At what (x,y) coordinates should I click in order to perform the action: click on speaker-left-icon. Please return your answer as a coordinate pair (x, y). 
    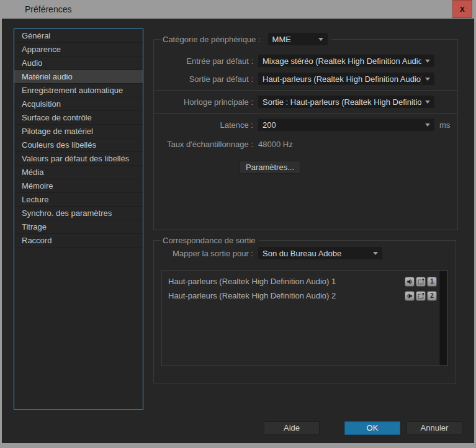
    Looking at the image, I should click on (410, 282).